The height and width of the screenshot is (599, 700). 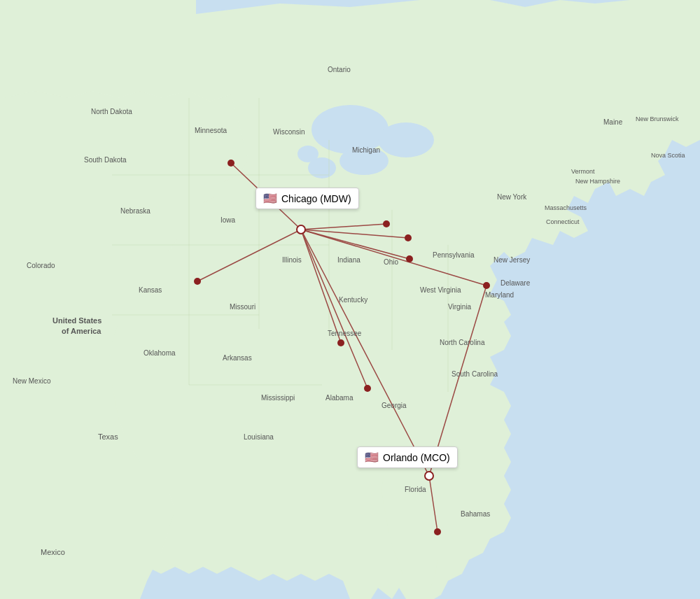 I want to click on svg-text: Bahamas, so click(x=475, y=514).